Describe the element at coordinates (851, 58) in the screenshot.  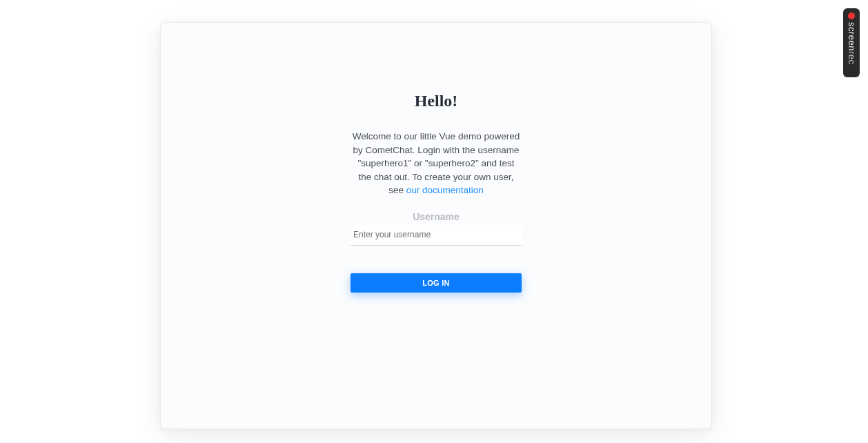
I see `screenrec-label-rec: rec` at that location.